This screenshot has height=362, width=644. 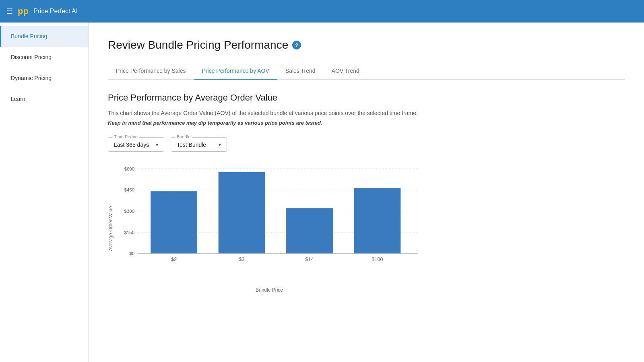 I want to click on help-icon: ?, so click(x=297, y=45).